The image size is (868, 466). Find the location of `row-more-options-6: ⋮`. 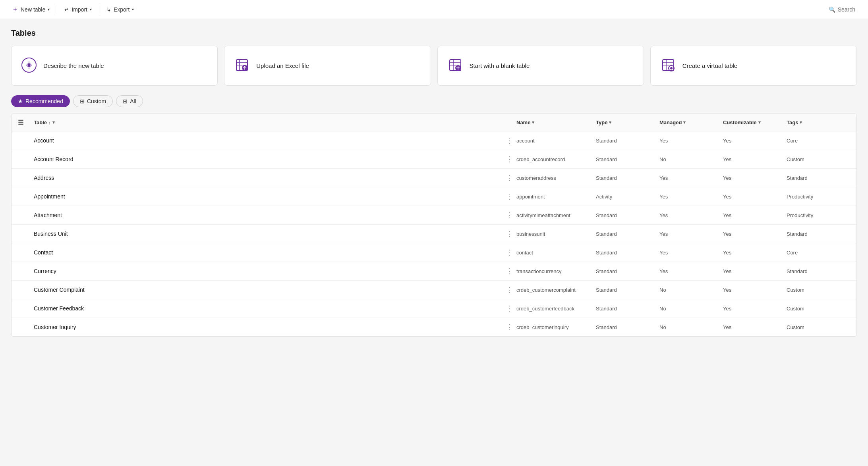

row-more-options-6: ⋮ is located at coordinates (511, 252).